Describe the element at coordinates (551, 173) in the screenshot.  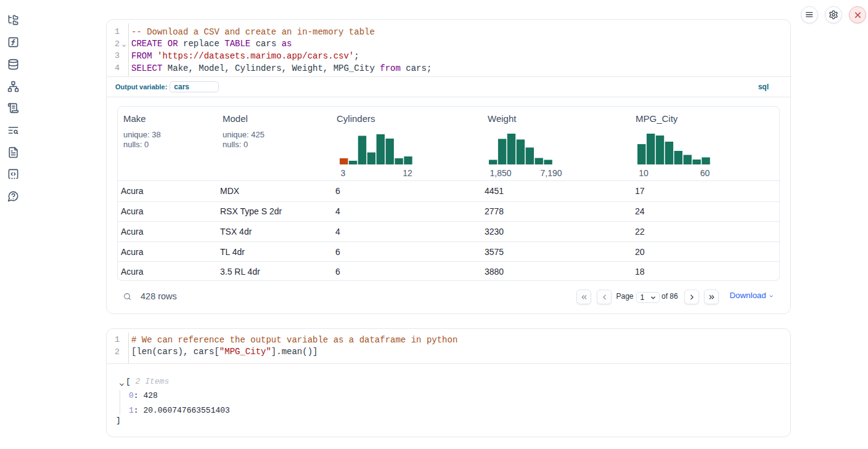
I see `svg-text: 7,190` at that location.